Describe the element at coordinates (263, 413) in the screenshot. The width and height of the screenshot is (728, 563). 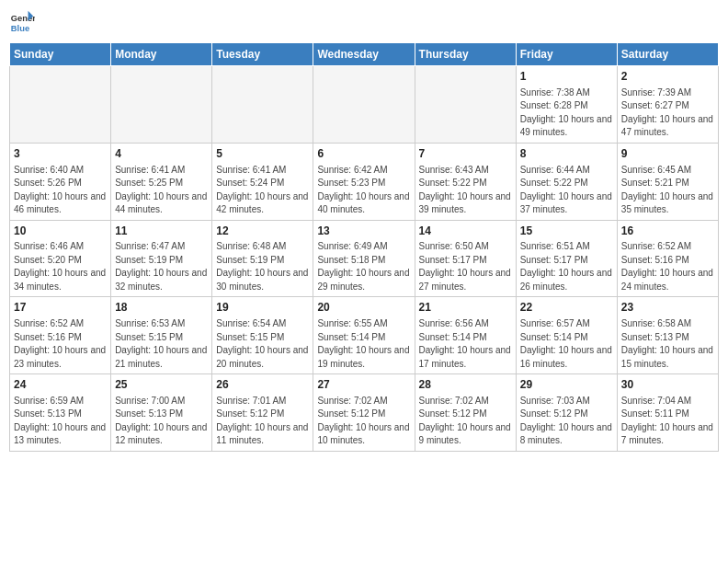
I see `calendar-cell: 26Sunrise: 7:01 AM Sunset: 5:12 PM Dayli…` at that location.